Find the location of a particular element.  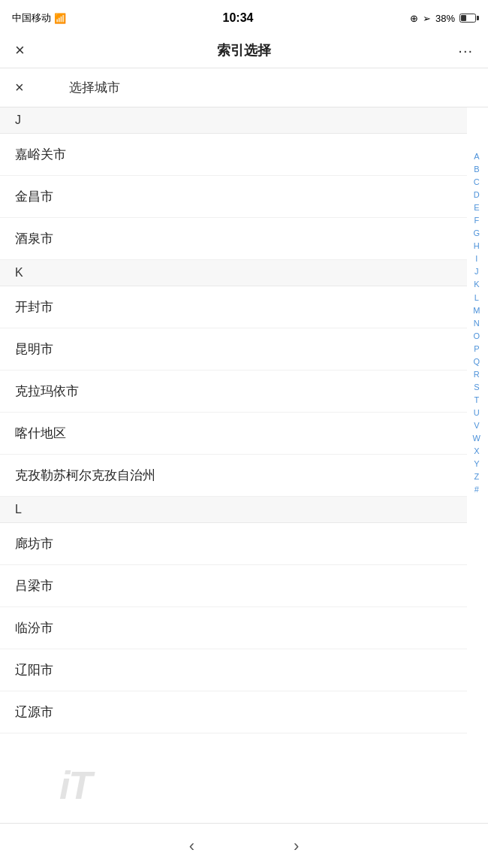

list-item: 喀什地区 is located at coordinates (233, 434).